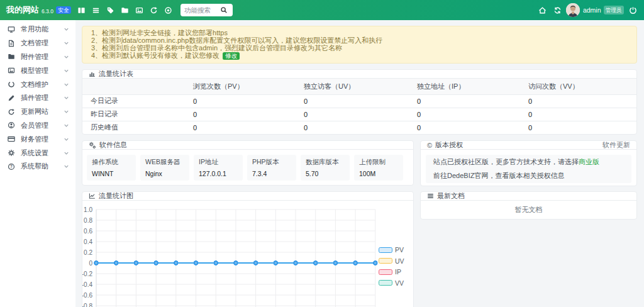  Describe the element at coordinates (88, 253) in the screenshot. I see `svg-text: 0.2` at that location.